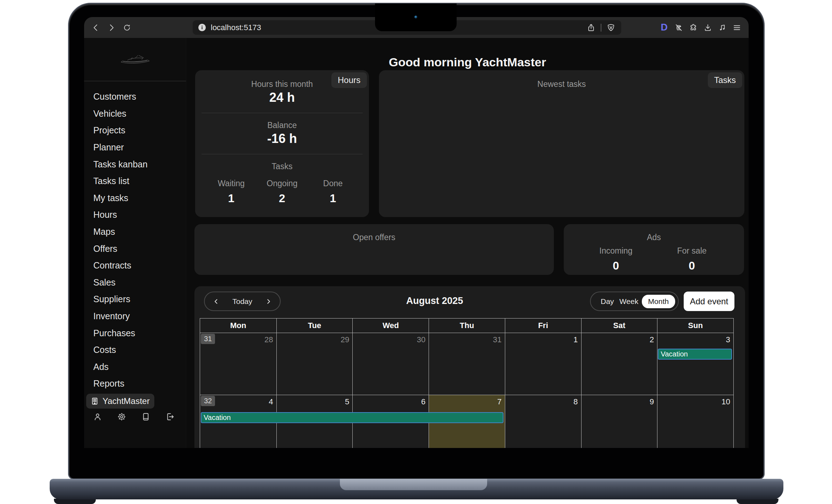 This screenshot has width=832, height=504. Describe the element at coordinates (543, 326) in the screenshot. I see `day-header-fri: Fri` at that location.